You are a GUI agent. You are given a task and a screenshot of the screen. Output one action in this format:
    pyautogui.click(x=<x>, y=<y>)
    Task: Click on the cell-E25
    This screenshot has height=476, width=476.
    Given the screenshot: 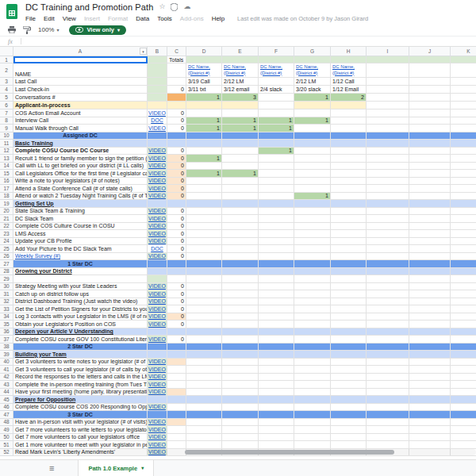 What is the action you would take?
    pyautogui.click(x=240, y=249)
    